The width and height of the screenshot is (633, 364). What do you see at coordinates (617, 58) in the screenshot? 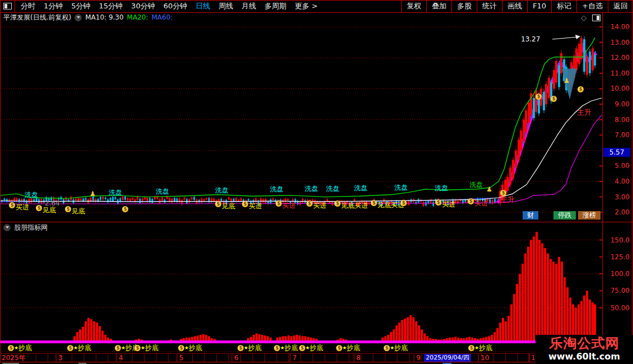
I see `price-axis-label: 12.00` at bounding box center [617, 58].